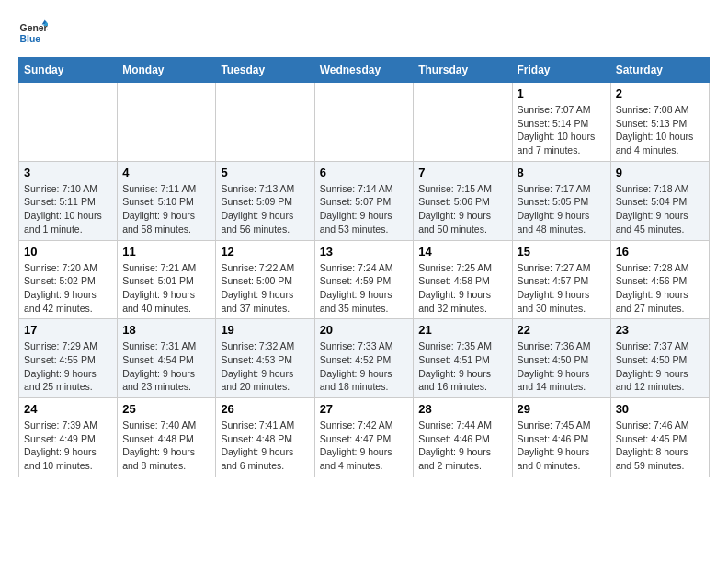 The image size is (728, 563). I want to click on day-info: Sunrise: 7:27 AM Sunset: 4:57 PM Dayligh…, so click(562, 289).